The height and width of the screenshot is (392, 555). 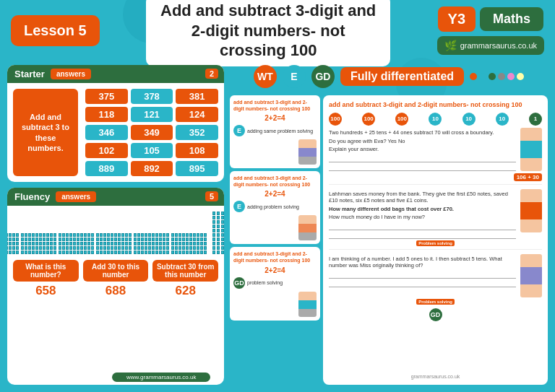 I want to click on num-circle-100-1: 100, so click(x=335, y=119).